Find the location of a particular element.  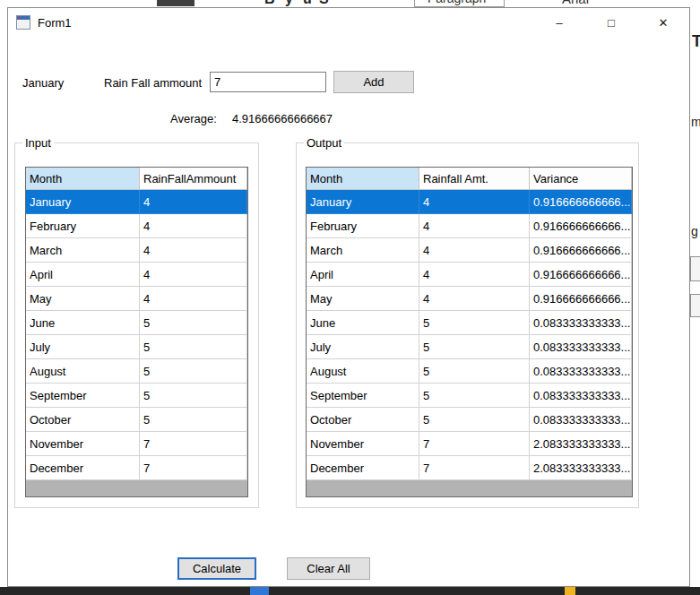

table-row: January4 is located at coordinates (136, 203).